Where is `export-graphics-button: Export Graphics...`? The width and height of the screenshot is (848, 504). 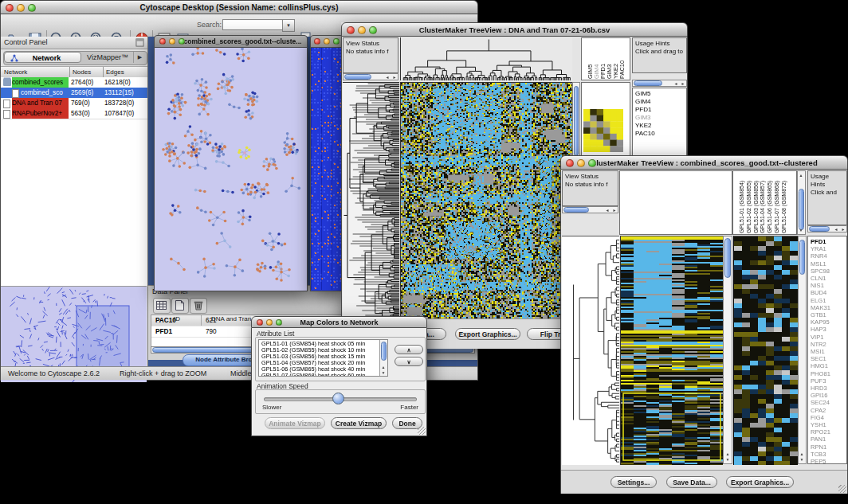
export-graphics-button: Export Graphics... is located at coordinates (488, 334).